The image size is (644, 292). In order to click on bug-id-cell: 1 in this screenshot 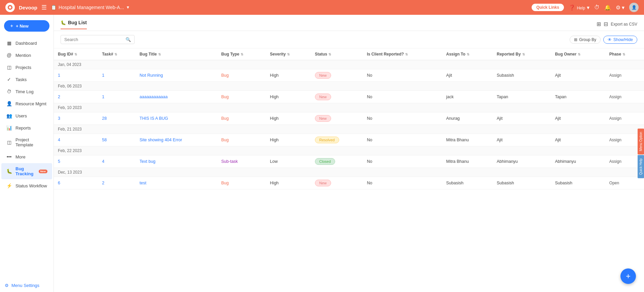, I will do `click(76, 75)`.